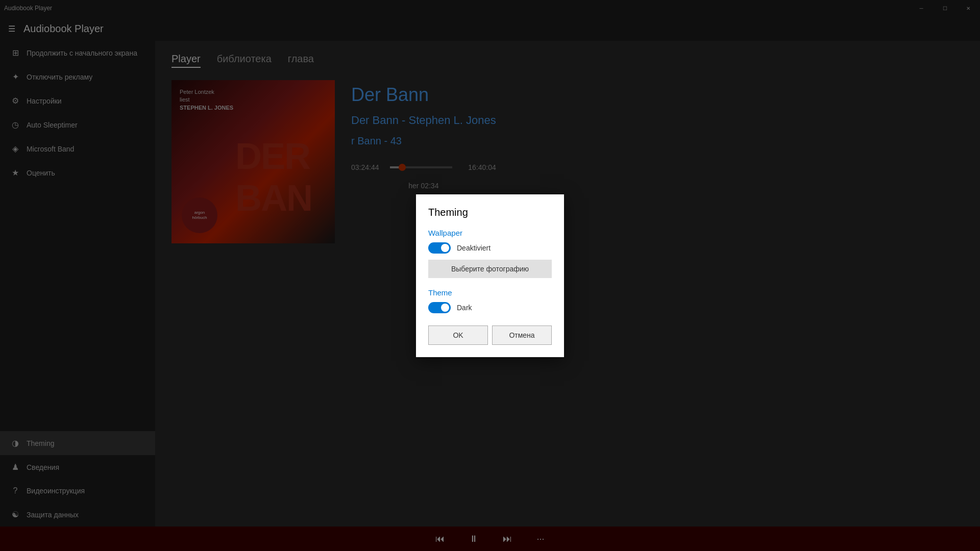  Describe the element at coordinates (490, 233) in the screenshot. I see `wallpaper-section-title: Wallpaper` at that location.